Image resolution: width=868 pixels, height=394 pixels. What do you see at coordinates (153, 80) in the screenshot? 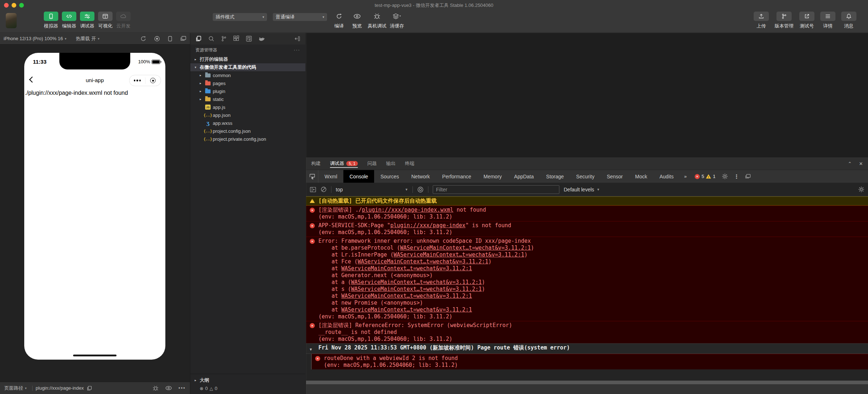
I see `close-miniprogram-button` at bounding box center [153, 80].